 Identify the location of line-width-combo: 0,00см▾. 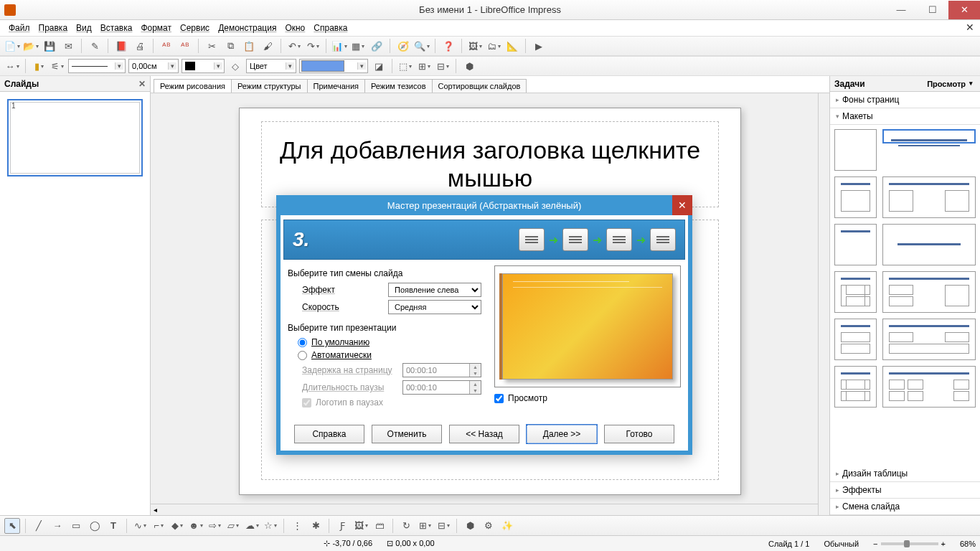
(154, 66).